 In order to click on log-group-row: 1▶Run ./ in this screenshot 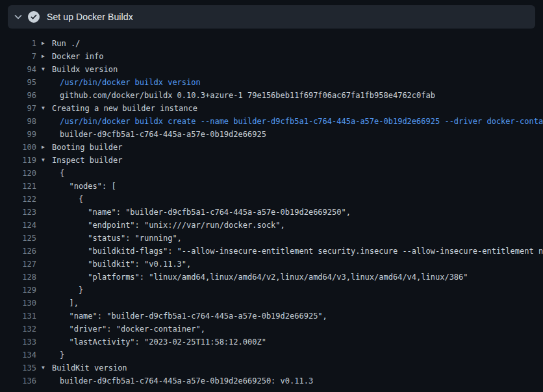, I will do `click(272, 43)`.